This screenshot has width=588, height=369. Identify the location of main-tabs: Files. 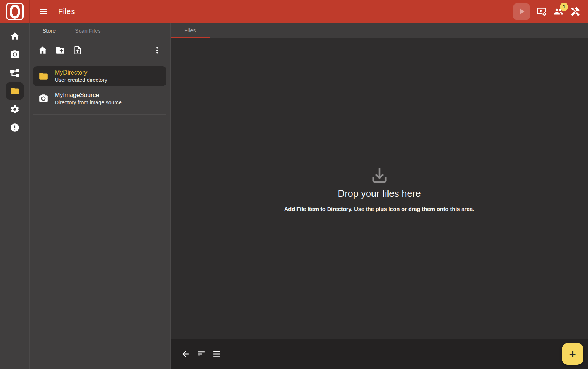
(379, 30).